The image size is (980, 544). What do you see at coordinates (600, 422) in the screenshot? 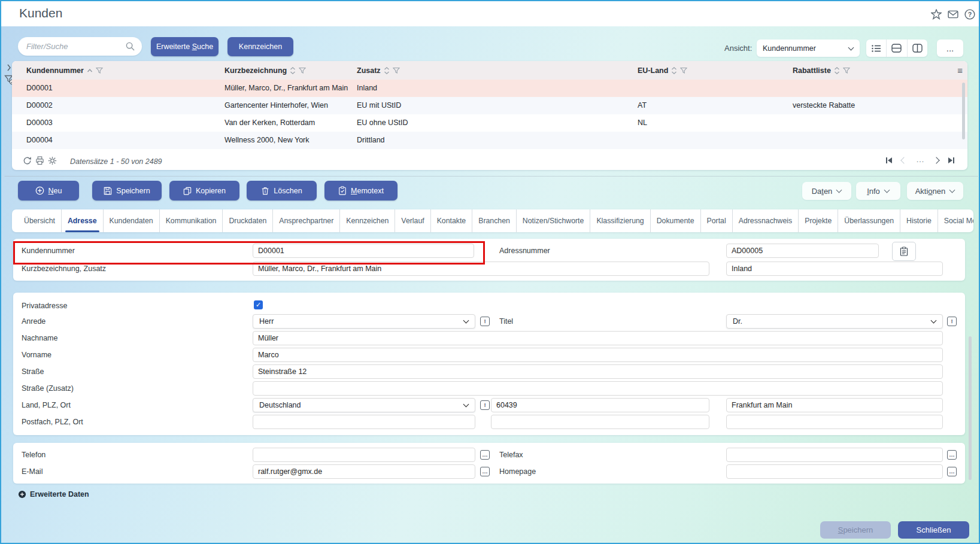
I see `postfach-plz-field` at bounding box center [600, 422].